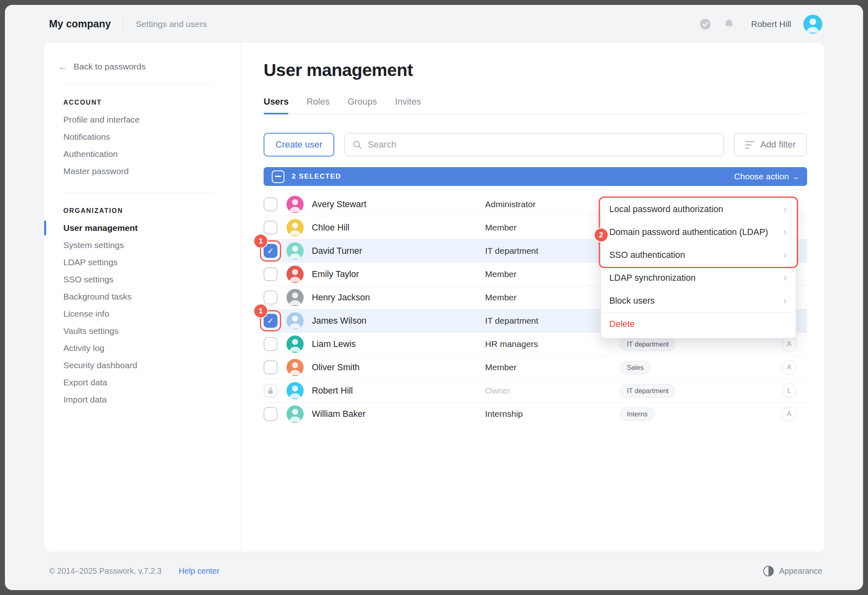 The image size is (868, 595). I want to click on appearance-toggle: Appearance, so click(793, 571).